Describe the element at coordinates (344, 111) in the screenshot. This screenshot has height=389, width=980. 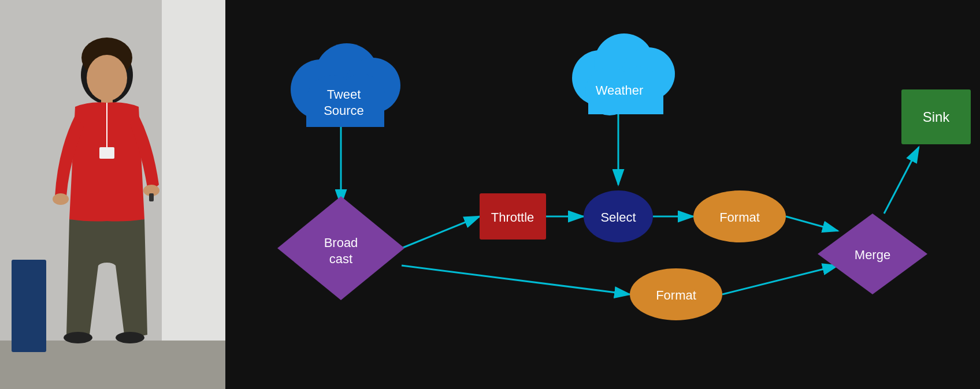
I see `tweet-source-label2: Source` at that location.